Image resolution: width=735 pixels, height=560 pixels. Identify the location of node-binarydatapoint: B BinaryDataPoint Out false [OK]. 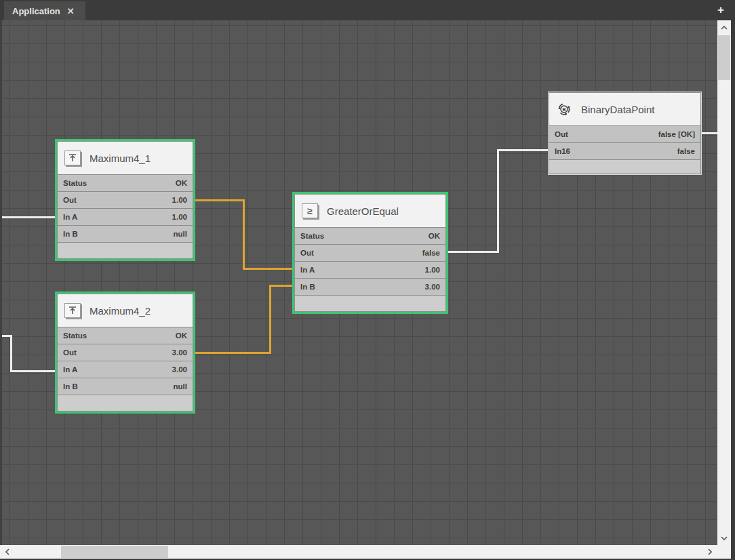
(625, 133).